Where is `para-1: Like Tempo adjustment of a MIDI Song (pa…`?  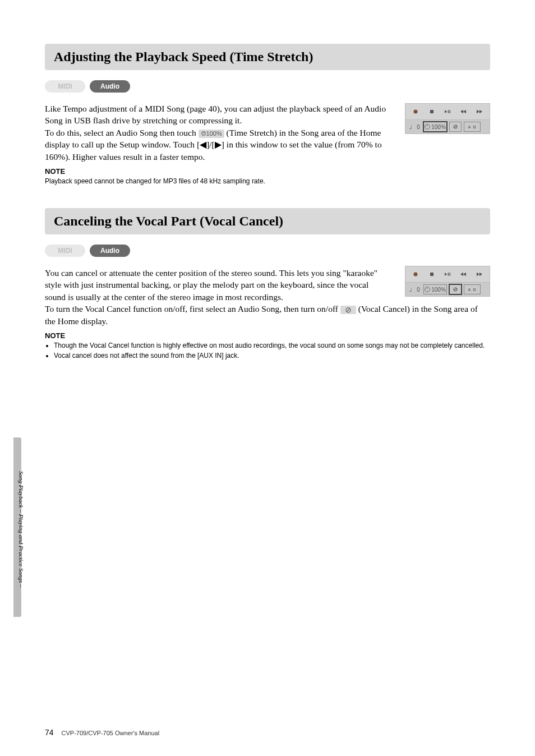 para-1: Like Tempo adjustment of a MIDI Song (pa… is located at coordinates (215, 114).